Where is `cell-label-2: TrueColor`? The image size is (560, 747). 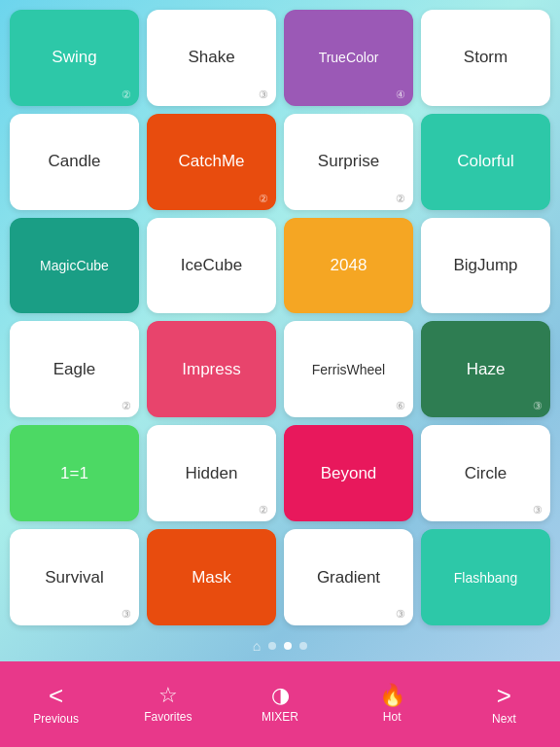
cell-label-2: TrueColor is located at coordinates (349, 57).